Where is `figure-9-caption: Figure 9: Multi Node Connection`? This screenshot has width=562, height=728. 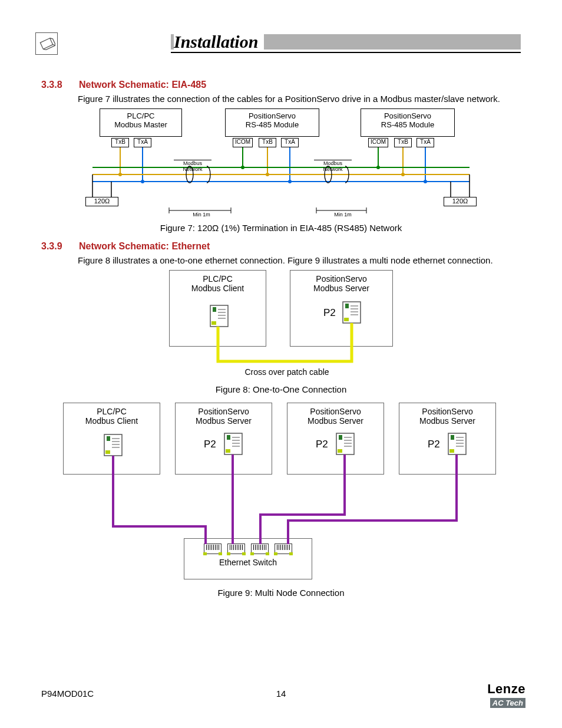 figure-9-caption: Figure 9: Multi Node Connection is located at coordinates (281, 593).